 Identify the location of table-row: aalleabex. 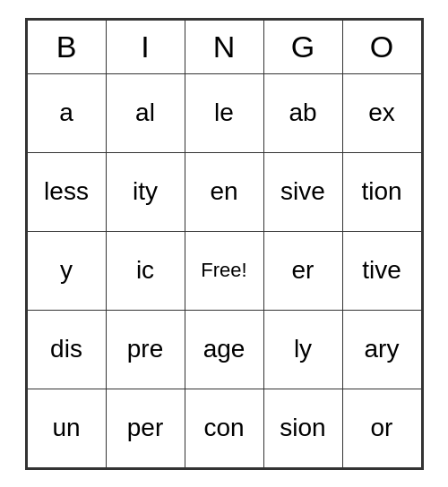
(224, 113).